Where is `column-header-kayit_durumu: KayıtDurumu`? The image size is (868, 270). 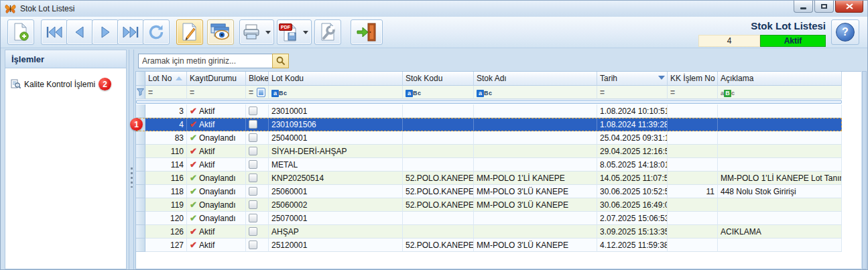
column-header-kayit_durumu: KayıtDurumu is located at coordinates (216, 79).